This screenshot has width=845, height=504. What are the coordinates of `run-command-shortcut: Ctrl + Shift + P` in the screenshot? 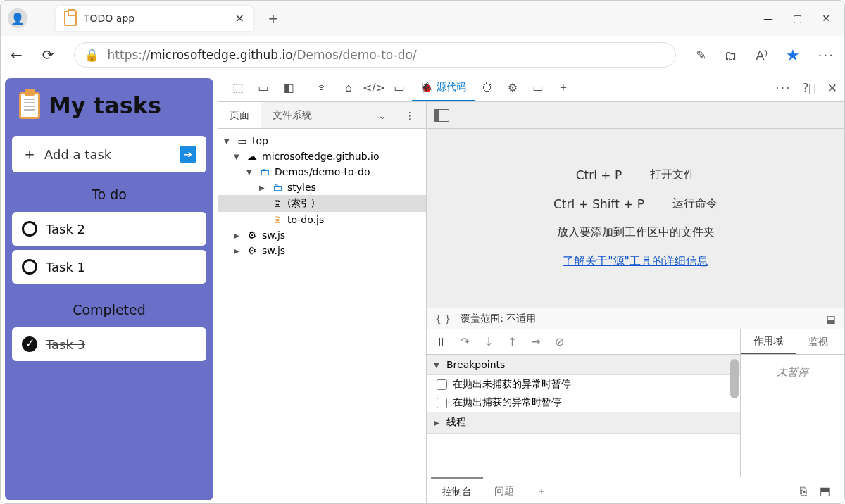 It's located at (599, 204).